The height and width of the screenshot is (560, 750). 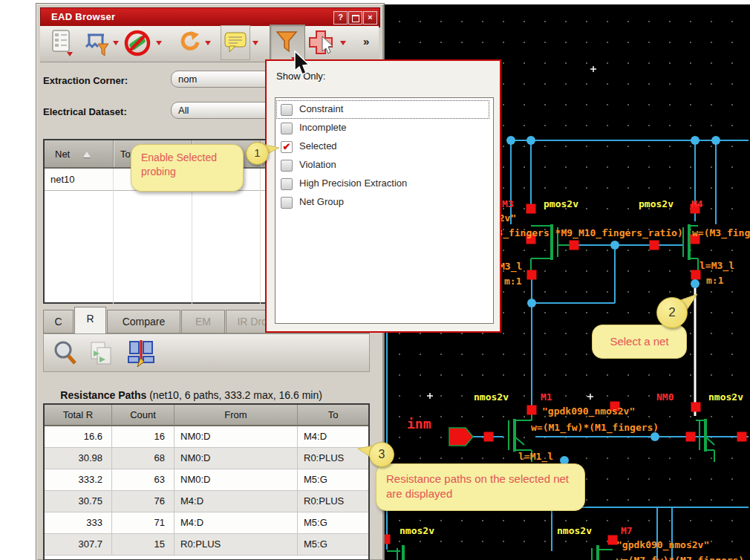 What do you see at coordinates (144, 322) in the screenshot?
I see `tab-compare: Compare` at bounding box center [144, 322].